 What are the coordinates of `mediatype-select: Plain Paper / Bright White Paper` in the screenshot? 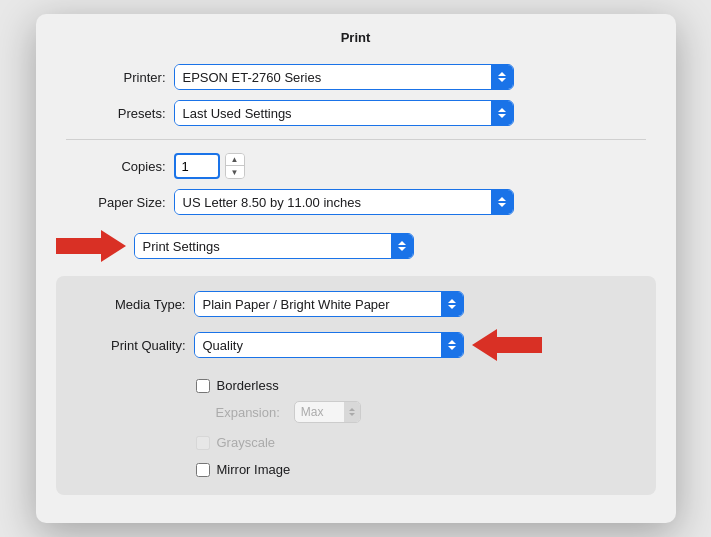 It's located at (318, 304).